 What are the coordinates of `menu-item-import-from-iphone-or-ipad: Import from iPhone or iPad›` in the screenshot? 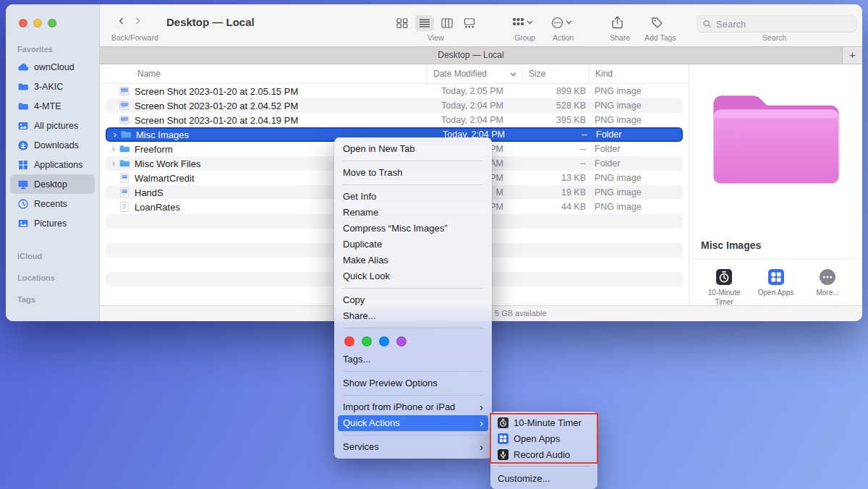 It's located at (413, 407).